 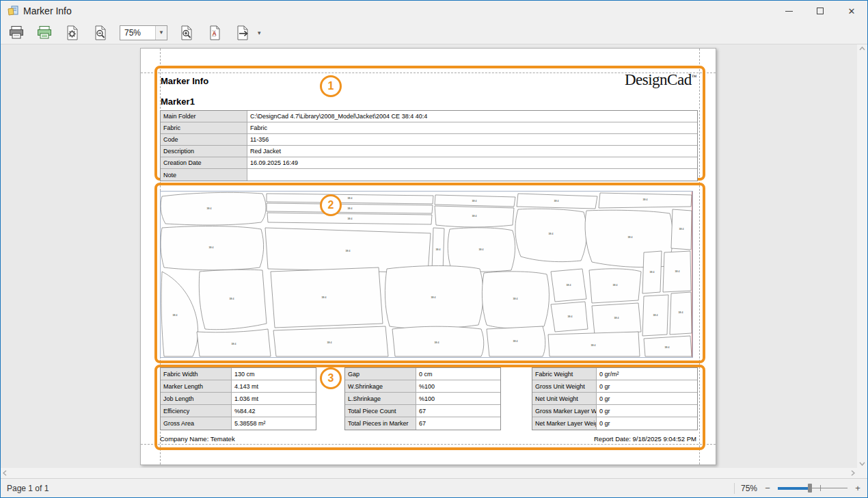 I want to click on row-label: Gross Area, so click(x=196, y=423).